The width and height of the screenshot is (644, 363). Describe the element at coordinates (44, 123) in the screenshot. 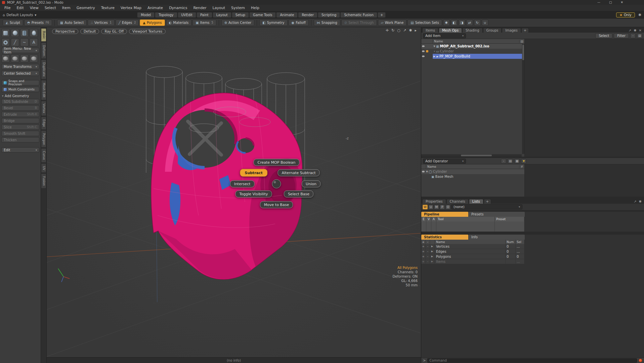

I see `tab-edge: Edge` at that location.